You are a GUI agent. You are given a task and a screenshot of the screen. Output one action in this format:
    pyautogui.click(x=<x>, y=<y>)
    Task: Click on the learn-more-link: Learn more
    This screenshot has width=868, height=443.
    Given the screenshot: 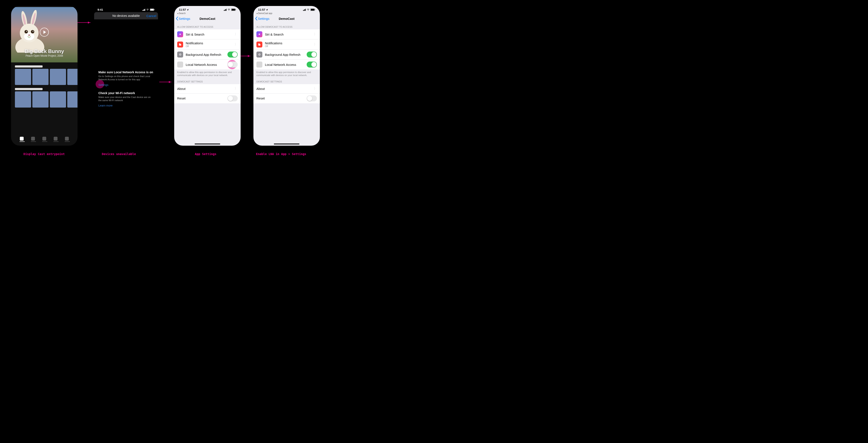 What is the action you would take?
    pyautogui.click(x=105, y=106)
    